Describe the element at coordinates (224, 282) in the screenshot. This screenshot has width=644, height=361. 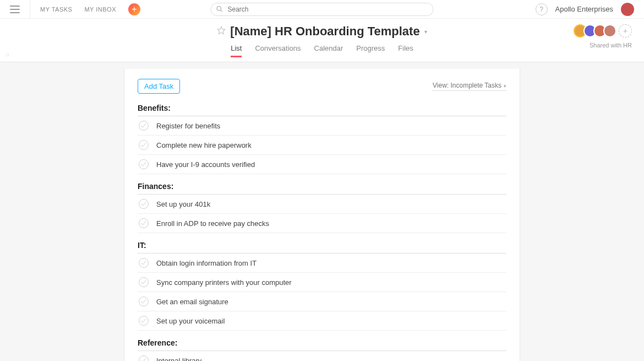
I see `task-text: Sync company printers with your computer` at that location.